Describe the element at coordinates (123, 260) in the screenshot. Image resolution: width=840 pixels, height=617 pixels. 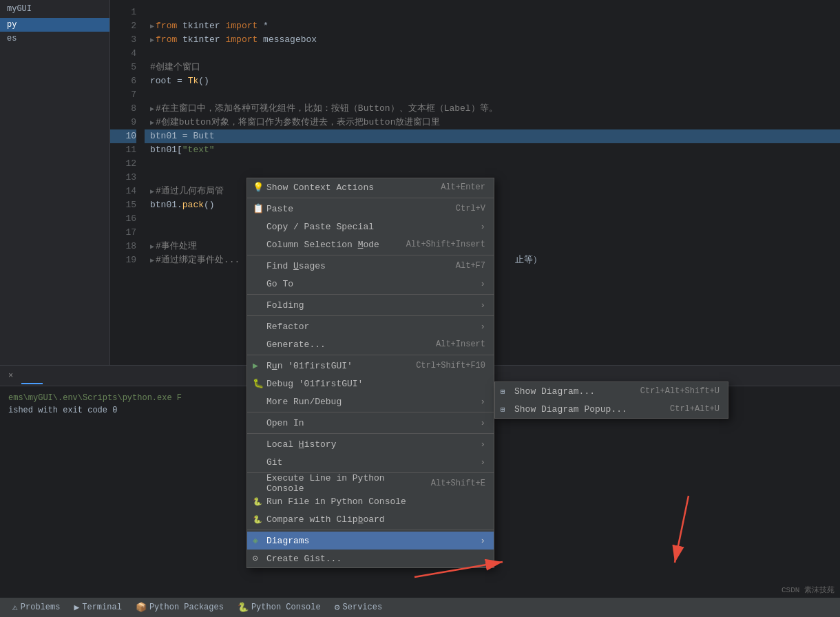
I see `line-19: 19` at that location.